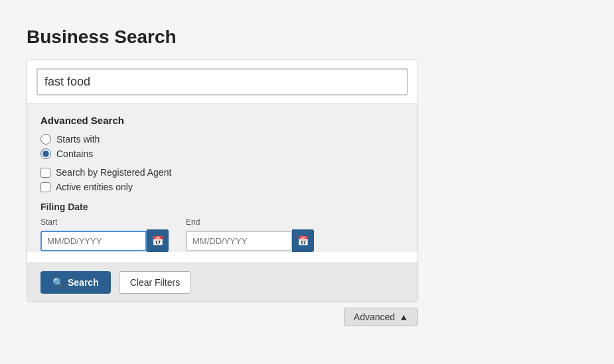 The width and height of the screenshot is (614, 364). I want to click on start-date-input-wrapper: 📅, so click(105, 241).